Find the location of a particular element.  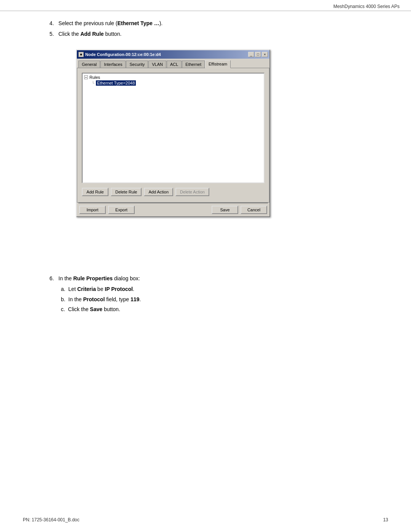

bottom-bar: Import Export Save Cancel is located at coordinates (173, 210).